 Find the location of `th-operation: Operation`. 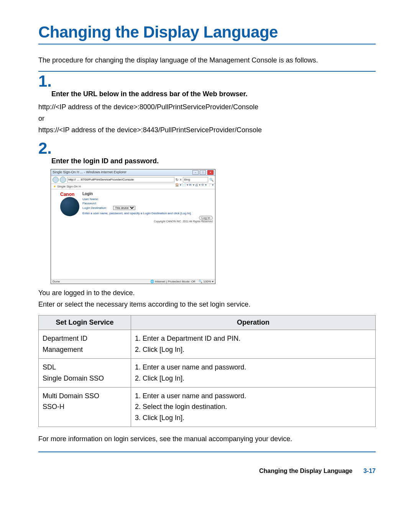

th-operation: Operation is located at coordinates (253, 323).